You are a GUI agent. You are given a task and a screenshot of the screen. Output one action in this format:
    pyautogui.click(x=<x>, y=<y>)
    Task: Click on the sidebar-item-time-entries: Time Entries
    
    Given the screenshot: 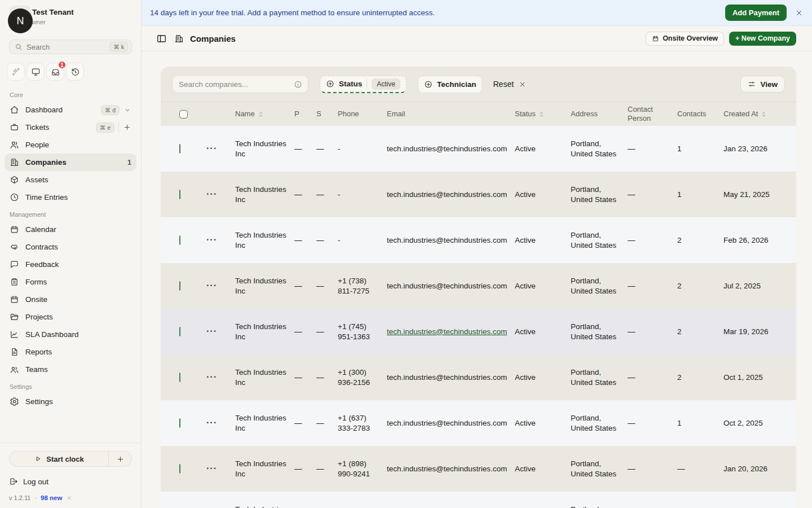 What is the action you would take?
    pyautogui.click(x=70, y=198)
    